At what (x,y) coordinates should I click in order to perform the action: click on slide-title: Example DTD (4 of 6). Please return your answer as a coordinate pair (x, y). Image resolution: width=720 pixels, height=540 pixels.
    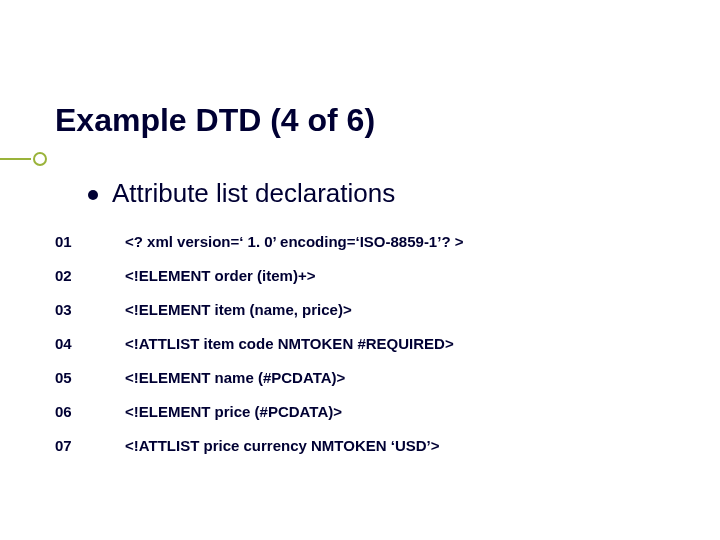
    Looking at the image, I should click on (215, 120).